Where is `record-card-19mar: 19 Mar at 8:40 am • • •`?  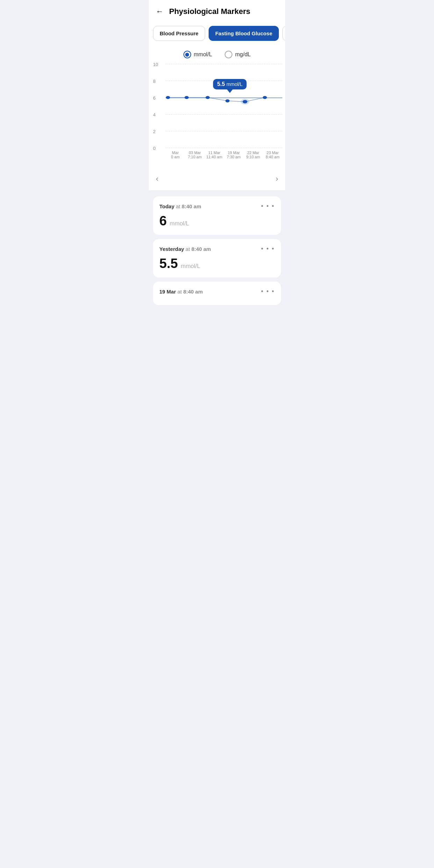 record-card-19mar: 19 Mar at 8:40 am • • • is located at coordinates (217, 294).